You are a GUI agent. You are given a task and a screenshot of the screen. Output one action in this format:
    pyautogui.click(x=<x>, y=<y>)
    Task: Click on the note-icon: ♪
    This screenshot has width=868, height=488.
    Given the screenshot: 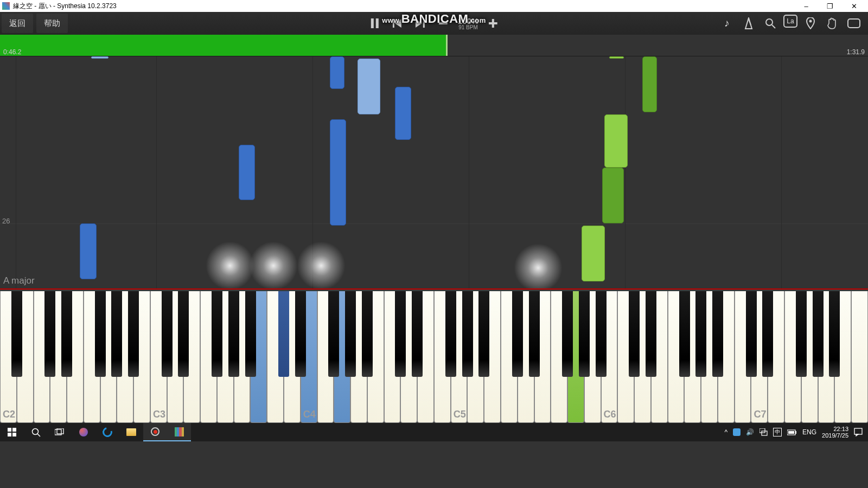 What is the action you would take?
    pyautogui.click(x=727, y=23)
    